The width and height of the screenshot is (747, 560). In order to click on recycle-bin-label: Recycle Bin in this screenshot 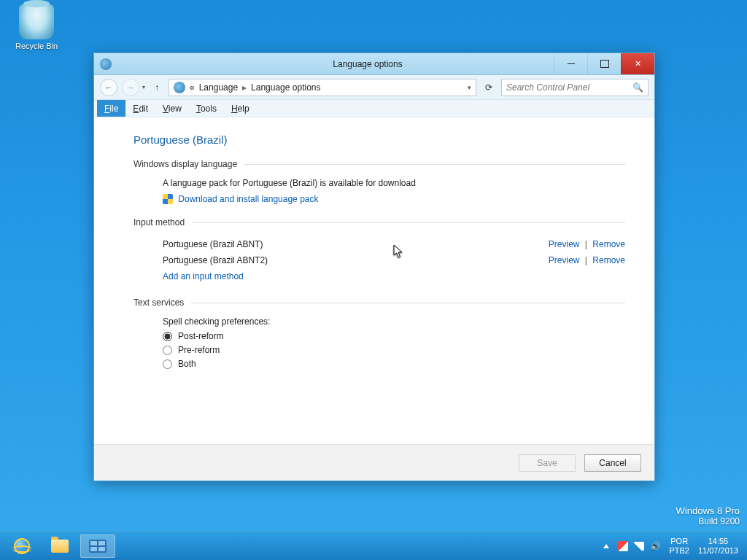, I will do `click(36, 46)`.